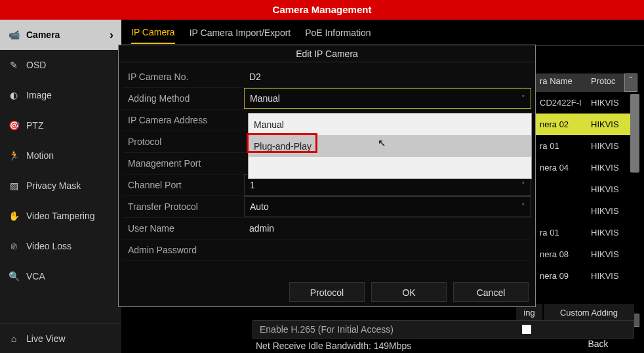  Describe the element at coordinates (43, 35) in the screenshot. I see `sidebar-item-label: Camera` at that location.